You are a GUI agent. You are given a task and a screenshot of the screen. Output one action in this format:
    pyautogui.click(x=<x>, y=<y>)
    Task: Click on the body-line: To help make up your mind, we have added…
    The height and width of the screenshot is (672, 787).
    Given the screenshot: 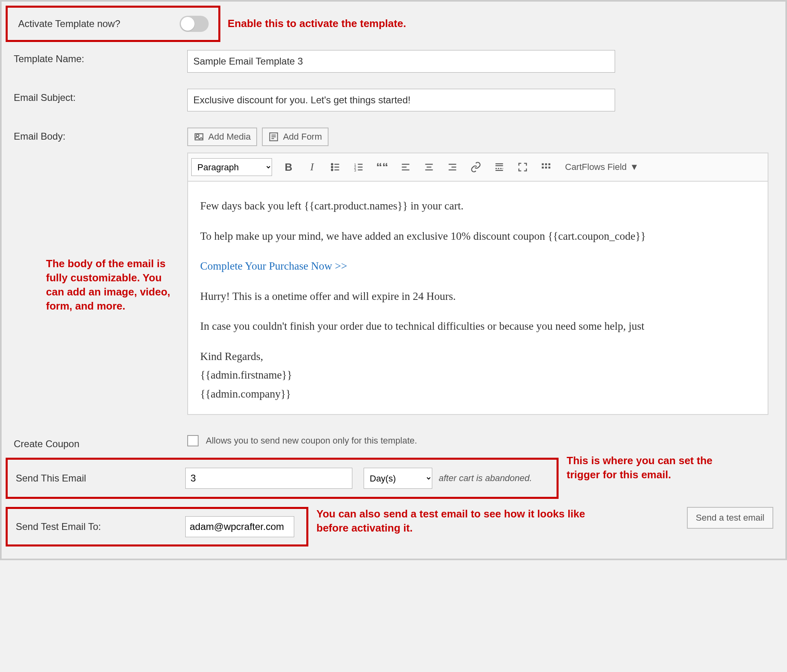 What is the action you would take?
    pyautogui.click(x=478, y=237)
    